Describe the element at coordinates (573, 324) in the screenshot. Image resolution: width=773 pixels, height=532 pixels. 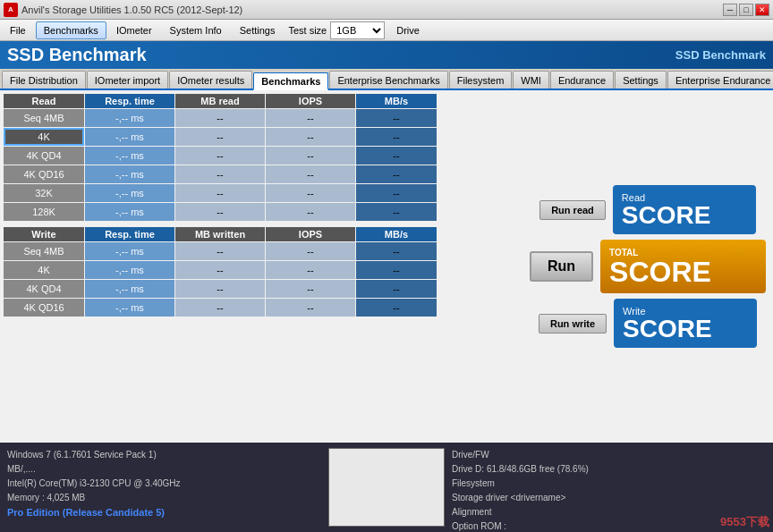
I see `run-write-button: Run write` at that location.